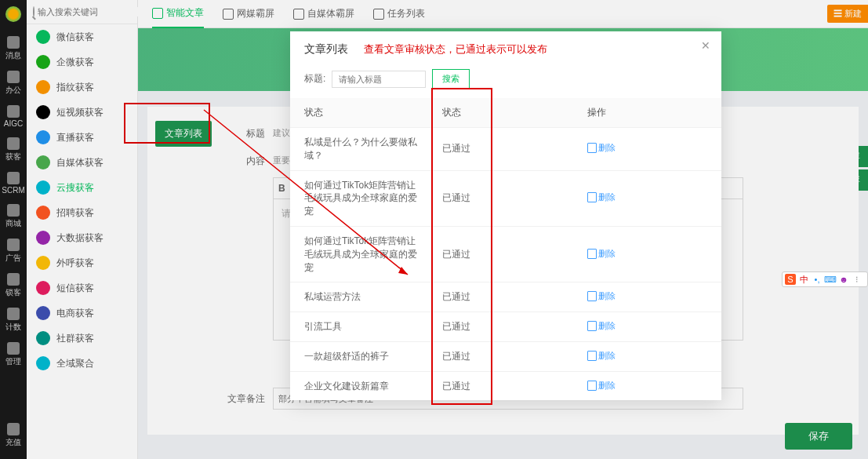 This screenshot has height=459, width=868. I want to click on row-title: 企业文化建设新篇章, so click(361, 386).